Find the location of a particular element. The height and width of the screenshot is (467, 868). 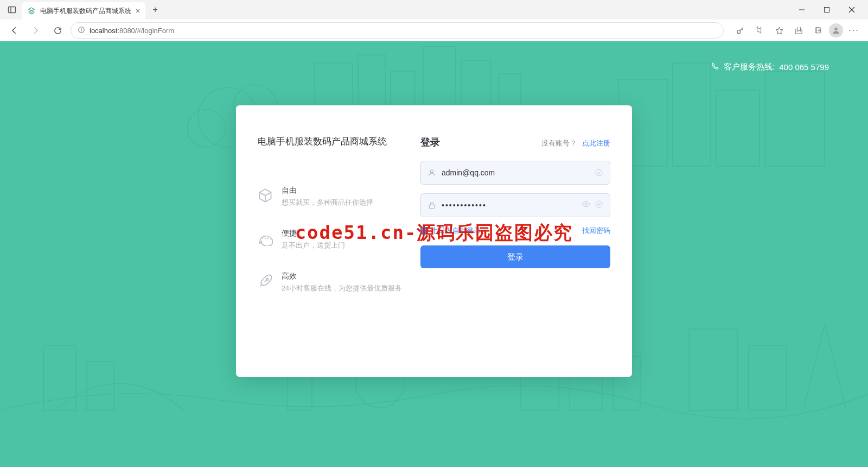

address-bar: localhost:8080/#/loginForm A ··· is located at coordinates (434, 30).